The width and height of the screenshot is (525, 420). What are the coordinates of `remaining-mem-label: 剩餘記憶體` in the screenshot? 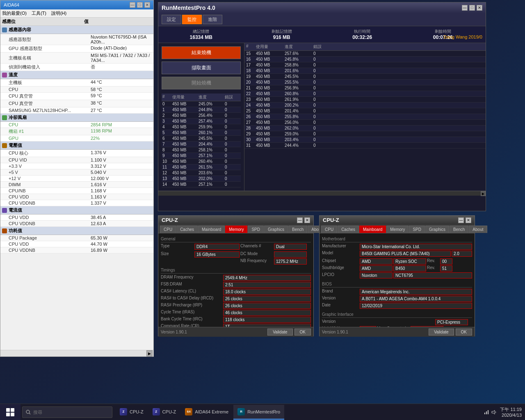 It's located at (282, 32).